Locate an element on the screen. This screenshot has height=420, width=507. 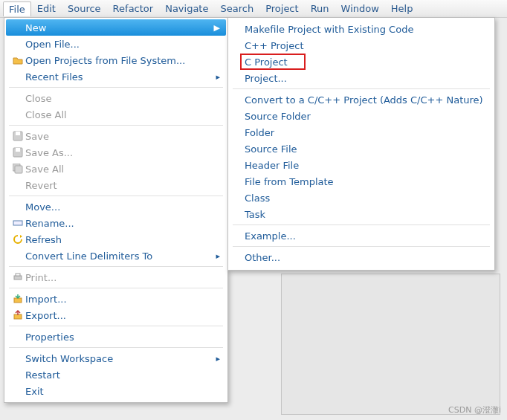
menu-refactor: Refactor is located at coordinates (134, 9).